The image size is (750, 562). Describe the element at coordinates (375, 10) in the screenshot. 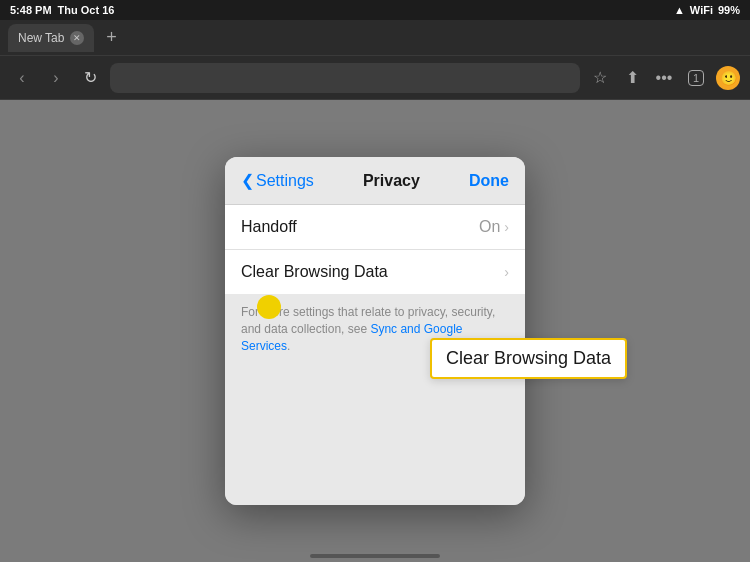

I see `status-bar: 5:48 PM Thu Oct 16 ▲ WiFi 99%` at that location.